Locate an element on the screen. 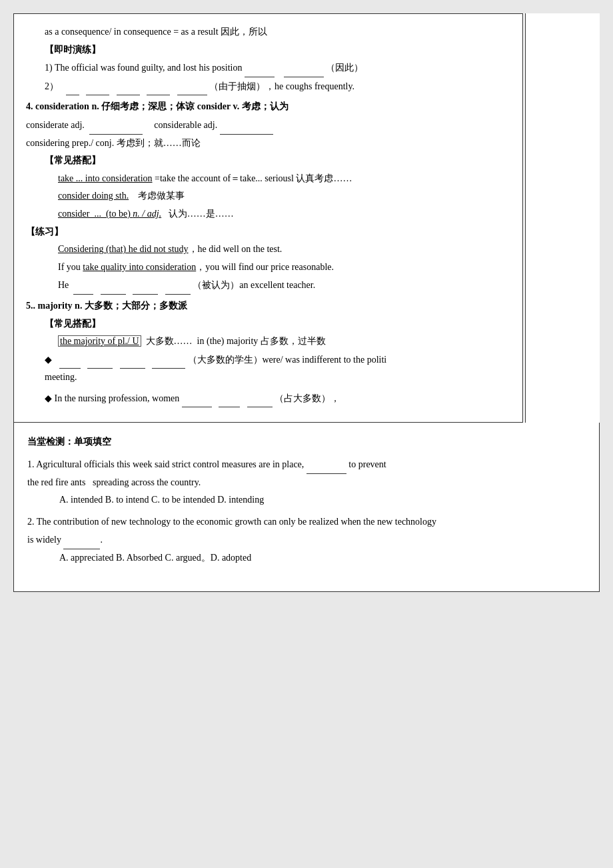 This screenshot has height=868, width=613. q1-text-cont: the red fire ants spreading across the c… is located at coordinates (306, 483).